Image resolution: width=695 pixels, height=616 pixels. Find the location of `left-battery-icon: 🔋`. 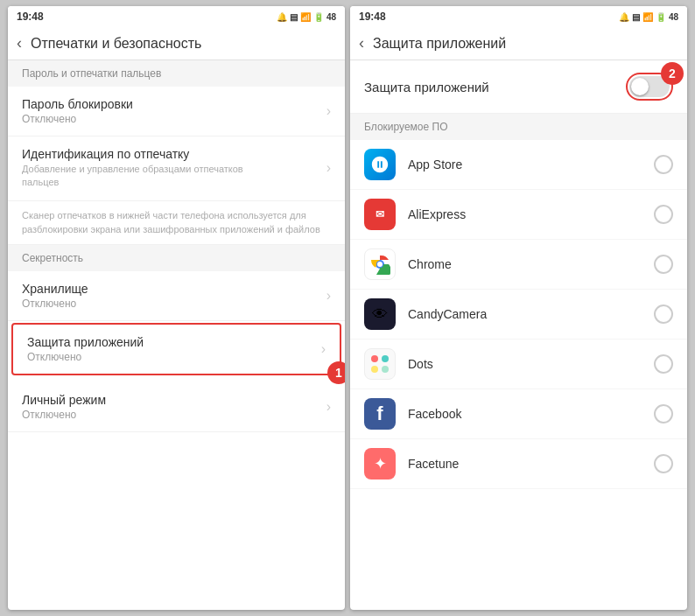

left-battery-icon: 🔋 is located at coordinates (319, 18).